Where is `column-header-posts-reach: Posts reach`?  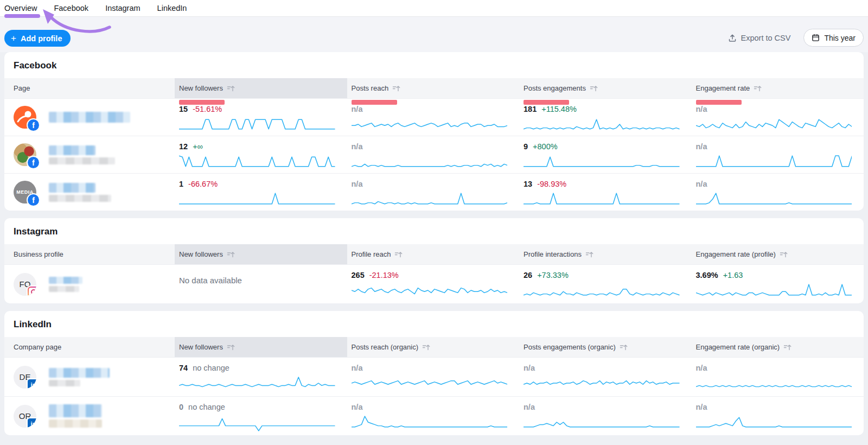 column-header-posts-reach: Posts reach is located at coordinates (433, 88).